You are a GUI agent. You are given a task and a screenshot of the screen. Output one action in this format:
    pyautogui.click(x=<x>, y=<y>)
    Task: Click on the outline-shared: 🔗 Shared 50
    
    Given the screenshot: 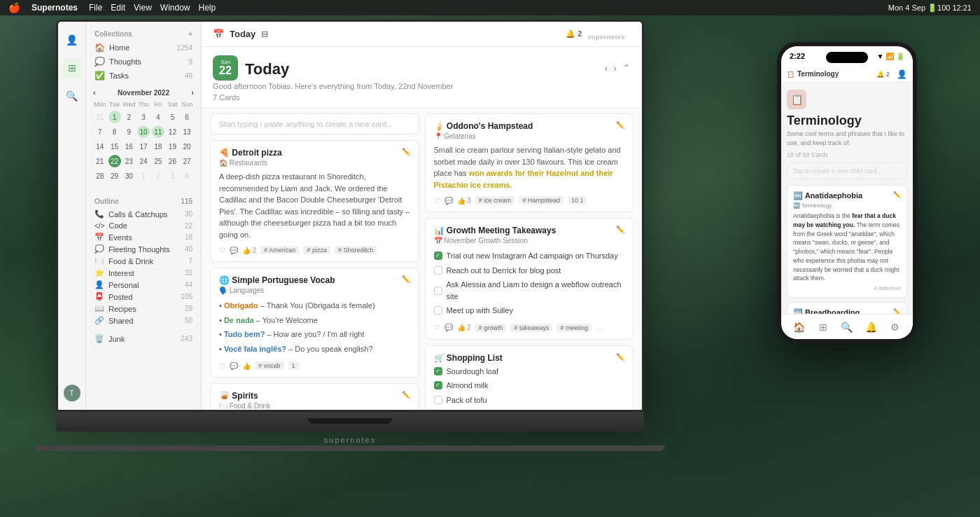 What is the action you would take?
    pyautogui.click(x=144, y=321)
    